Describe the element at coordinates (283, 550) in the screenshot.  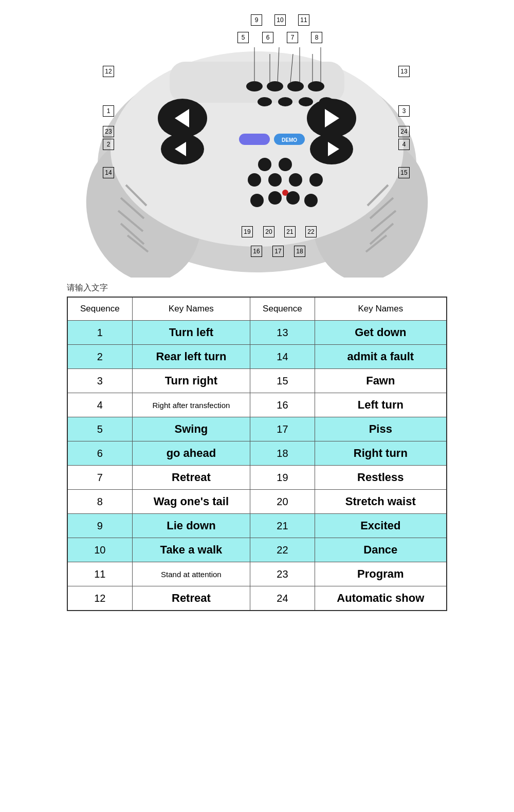
I see `seq-cell: 22` at that location.